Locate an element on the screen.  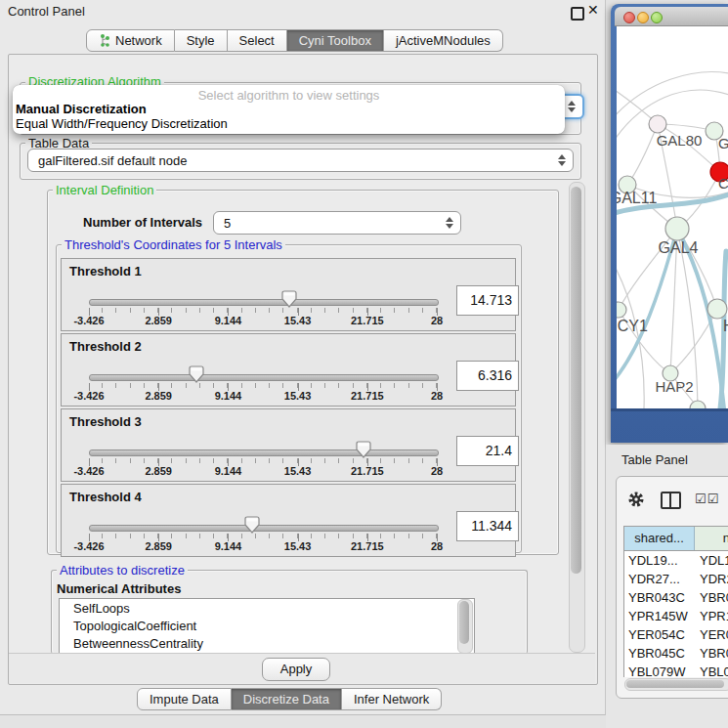
combo-stepper-icon is located at coordinates (450, 223).